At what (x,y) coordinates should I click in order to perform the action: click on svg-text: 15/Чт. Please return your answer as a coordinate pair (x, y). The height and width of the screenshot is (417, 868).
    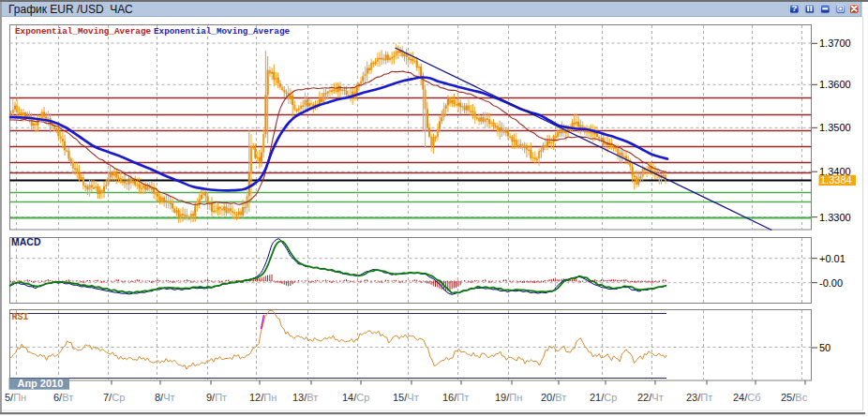
    Looking at the image, I should click on (406, 397).